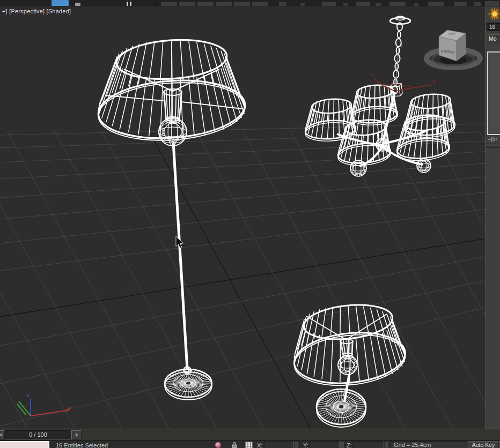  What do you see at coordinates (82, 445) in the screenshot?
I see `selection-status: 16 Entities Selected` at bounding box center [82, 445].